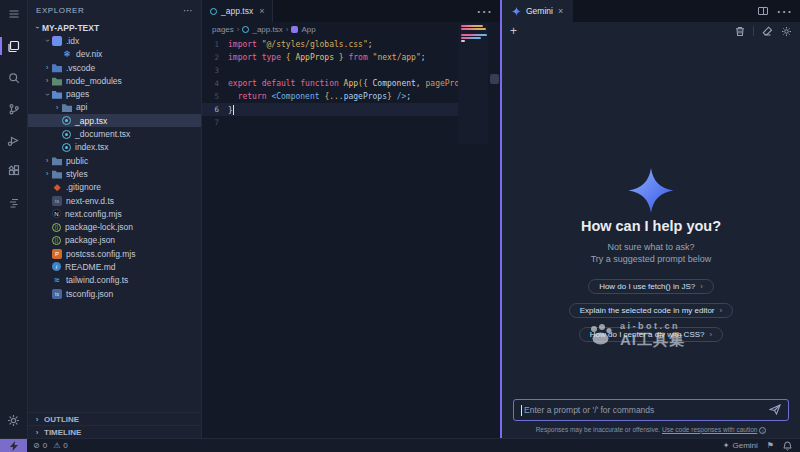 This screenshot has width=800, height=452. What do you see at coordinates (330, 84) in the screenshot?
I see `code-line-4: 4export default function App({ Component…` at bounding box center [330, 84].